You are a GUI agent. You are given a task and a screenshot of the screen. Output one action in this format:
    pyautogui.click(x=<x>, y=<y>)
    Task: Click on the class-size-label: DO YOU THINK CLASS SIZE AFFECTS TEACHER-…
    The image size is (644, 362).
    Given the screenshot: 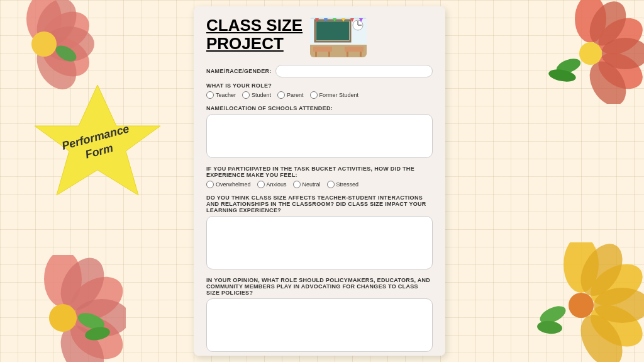 What is the action you would take?
    pyautogui.click(x=319, y=204)
    